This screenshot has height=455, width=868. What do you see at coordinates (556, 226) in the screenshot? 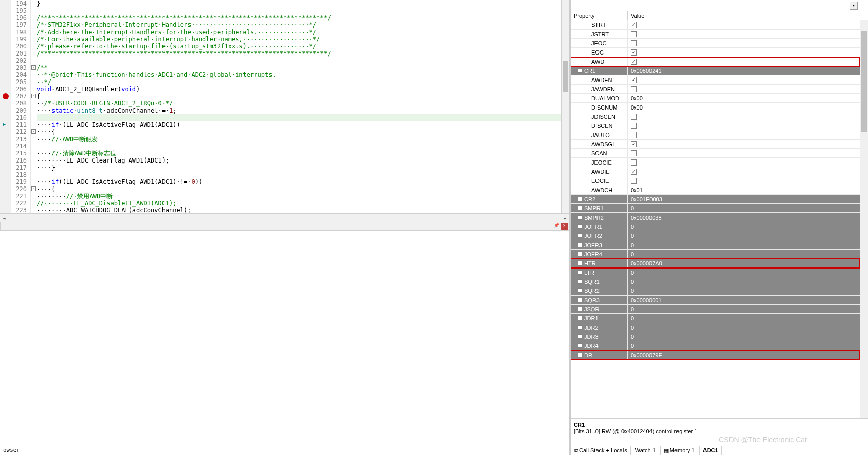
I see `pin-icon: 📌` at bounding box center [556, 226].